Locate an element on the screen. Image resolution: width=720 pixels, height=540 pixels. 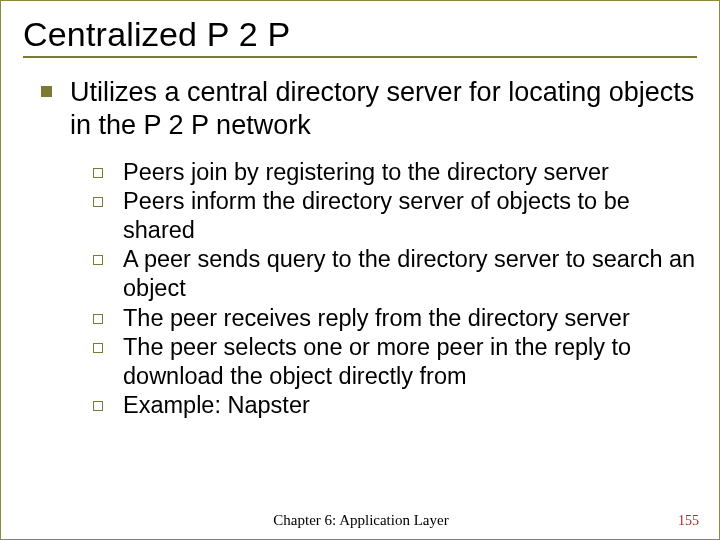
sub-bullet: The peer receives reply from the directo… is located at coordinates (395, 318).